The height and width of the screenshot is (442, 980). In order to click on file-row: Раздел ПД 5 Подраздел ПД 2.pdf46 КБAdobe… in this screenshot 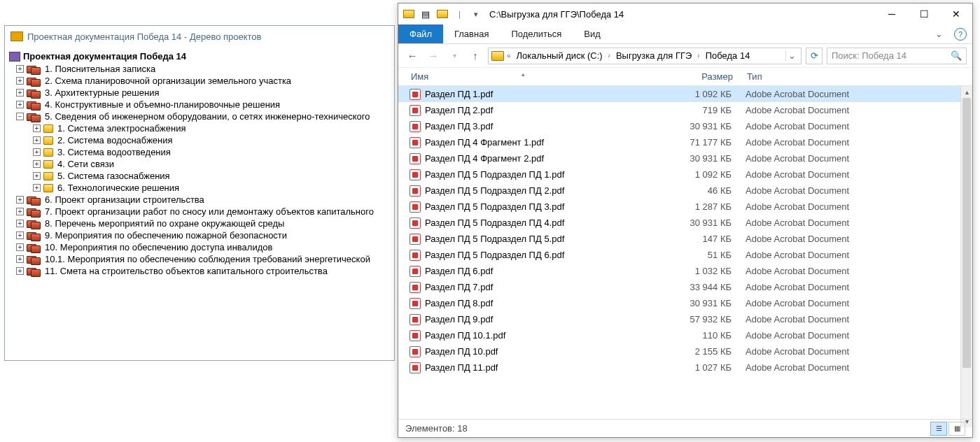, I will do `click(685, 190)`.